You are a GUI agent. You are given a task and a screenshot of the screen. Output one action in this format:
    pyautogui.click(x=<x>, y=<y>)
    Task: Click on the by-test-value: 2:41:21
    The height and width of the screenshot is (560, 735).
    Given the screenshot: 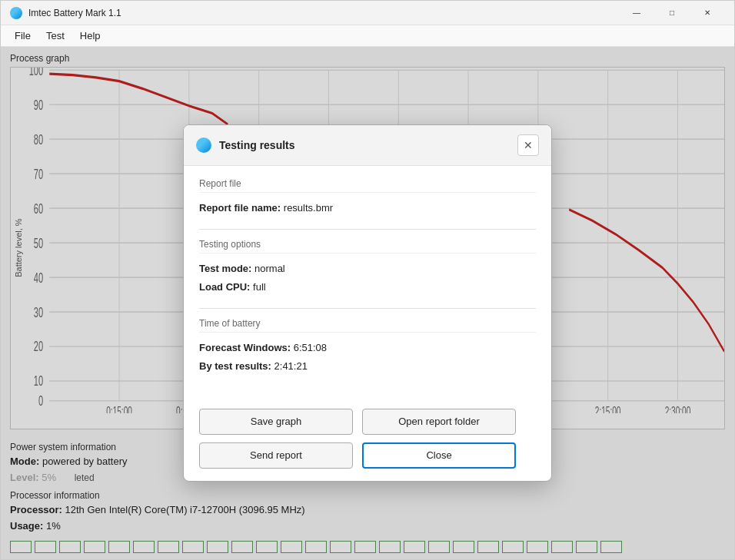 What is the action you would take?
    pyautogui.click(x=291, y=366)
    